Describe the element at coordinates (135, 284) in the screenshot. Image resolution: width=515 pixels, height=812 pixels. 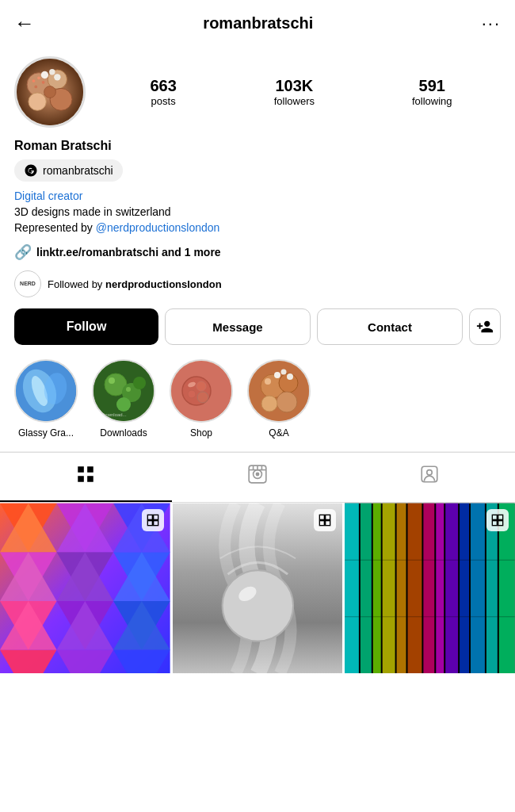
I see `followed-by-text: Followed by nerdproductionslondon` at that location.